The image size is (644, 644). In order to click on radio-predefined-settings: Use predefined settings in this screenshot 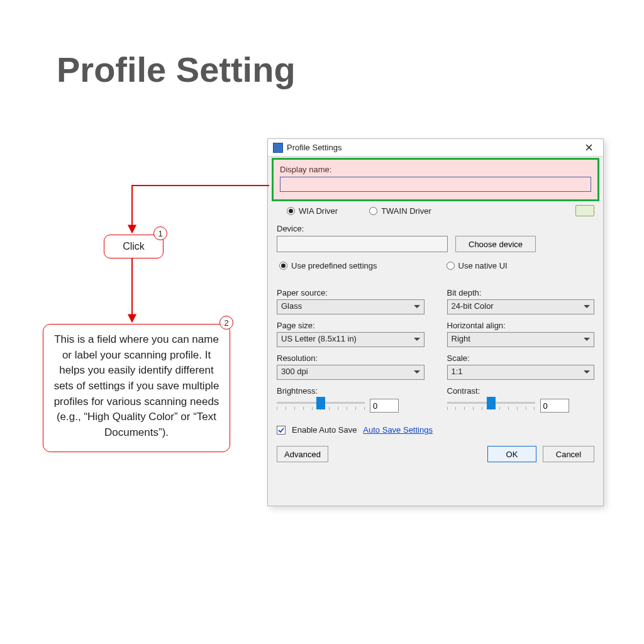, I will do `click(328, 265)`.